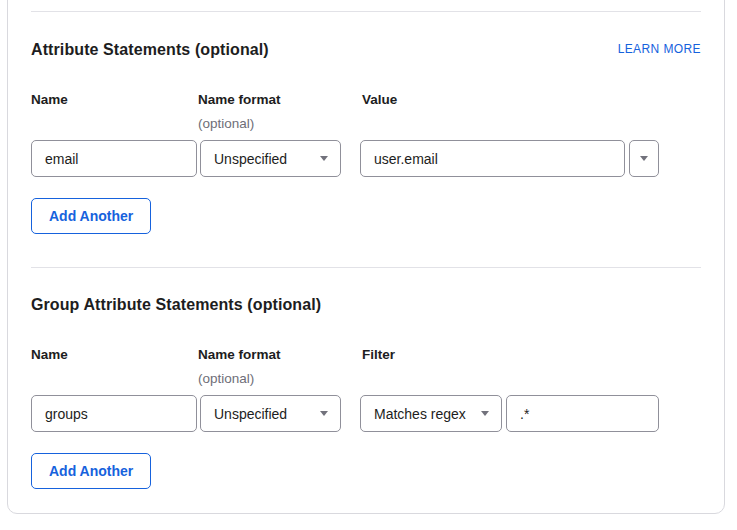 This screenshot has height=530, width=737. Describe the element at coordinates (380, 100) in the screenshot. I see `column-header-value: Value` at that location.